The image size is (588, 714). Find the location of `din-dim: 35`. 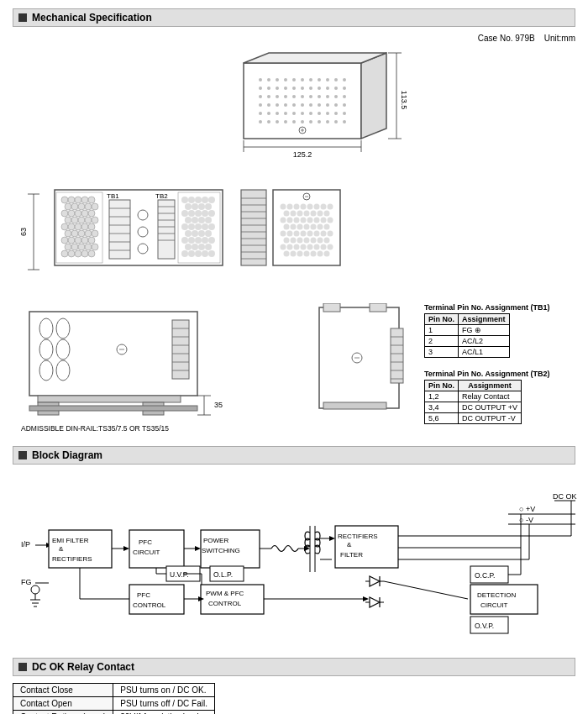

din-dim: 35 is located at coordinates (218, 405).